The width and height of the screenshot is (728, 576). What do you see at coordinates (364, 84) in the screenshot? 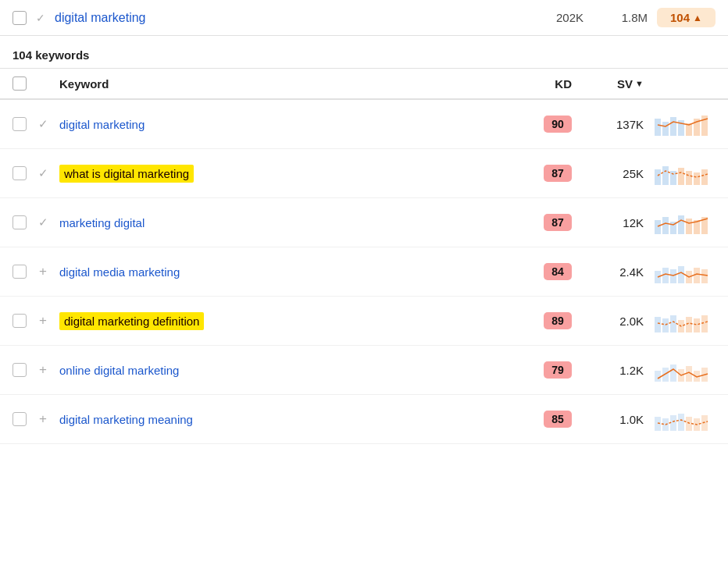
I see `table-header: Keyword KD SV ▼` at bounding box center [364, 84].